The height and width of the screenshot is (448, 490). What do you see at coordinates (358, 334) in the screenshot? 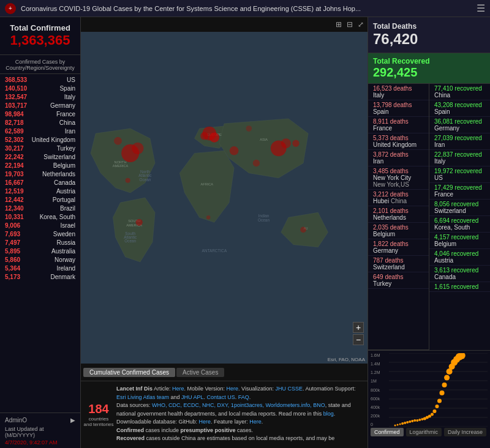
I see `map-zoom-controls: + −` at bounding box center [358, 334].